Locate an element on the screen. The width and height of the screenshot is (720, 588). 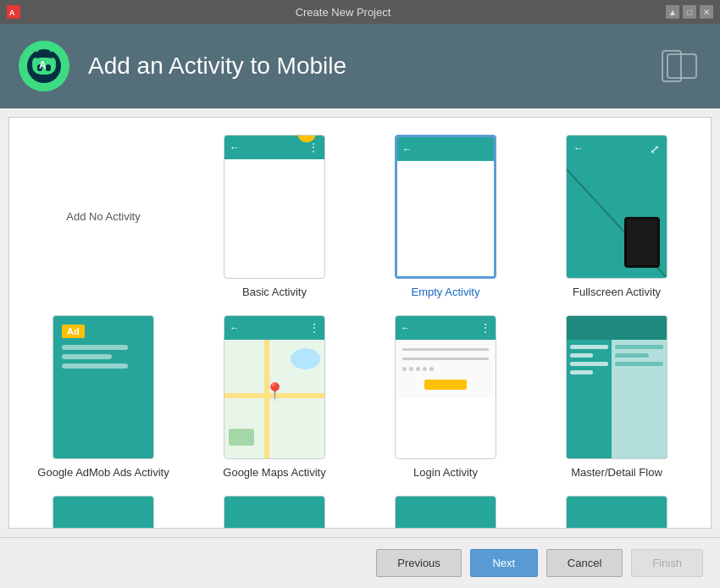
map-water is located at coordinates (305, 359).